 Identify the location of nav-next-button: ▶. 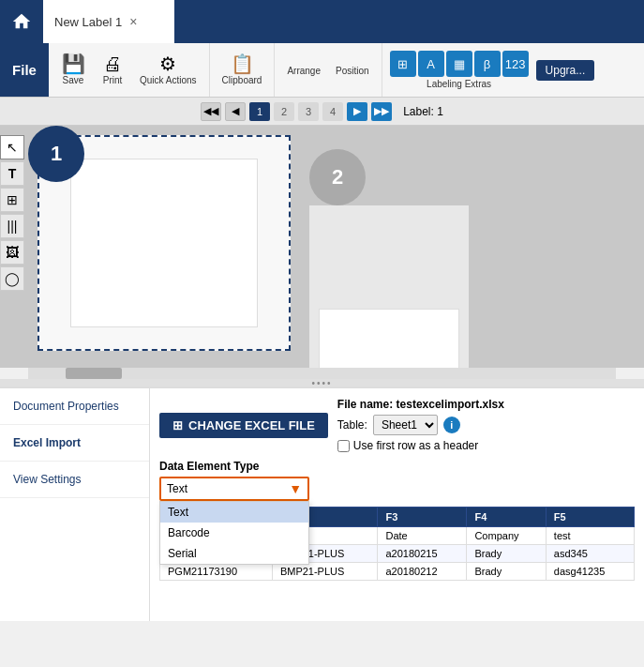
(357, 112).